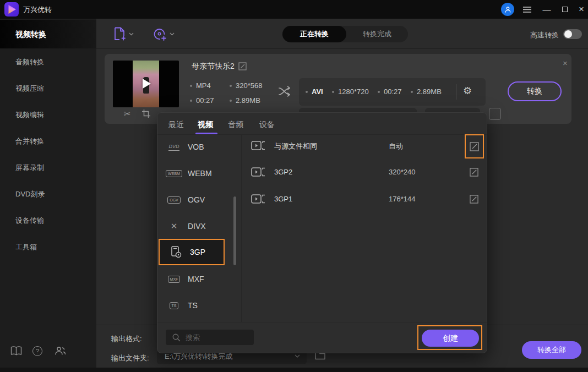 This screenshot has height=372, width=588. What do you see at coordinates (160, 34) in the screenshot?
I see `add-dvd-button` at bounding box center [160, 34].